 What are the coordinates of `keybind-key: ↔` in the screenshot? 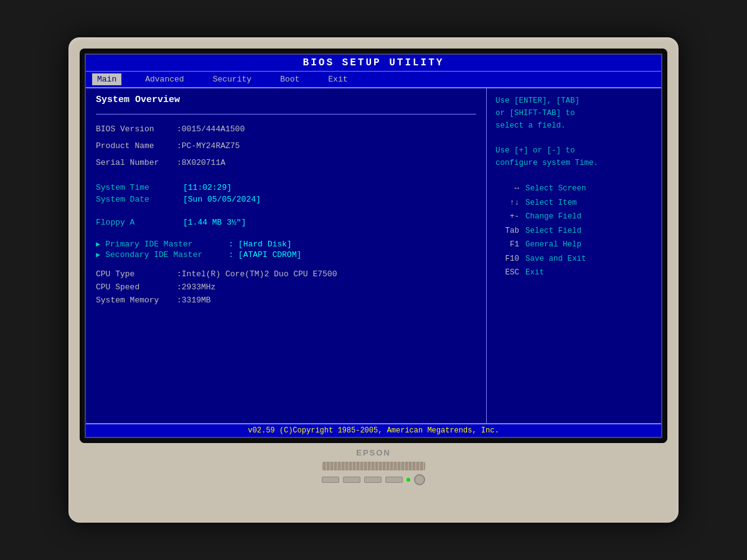 It's located at (507, 189).